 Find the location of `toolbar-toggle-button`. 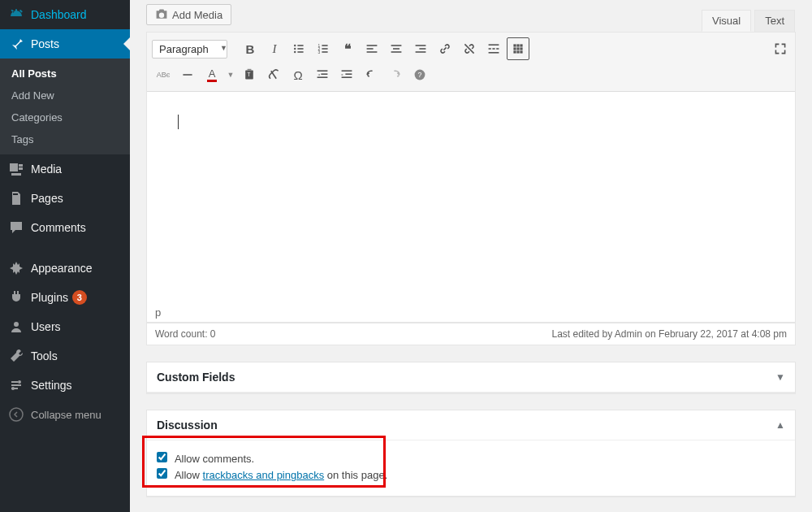

toolbar-toggle-button is located at coordinates (518, 49).